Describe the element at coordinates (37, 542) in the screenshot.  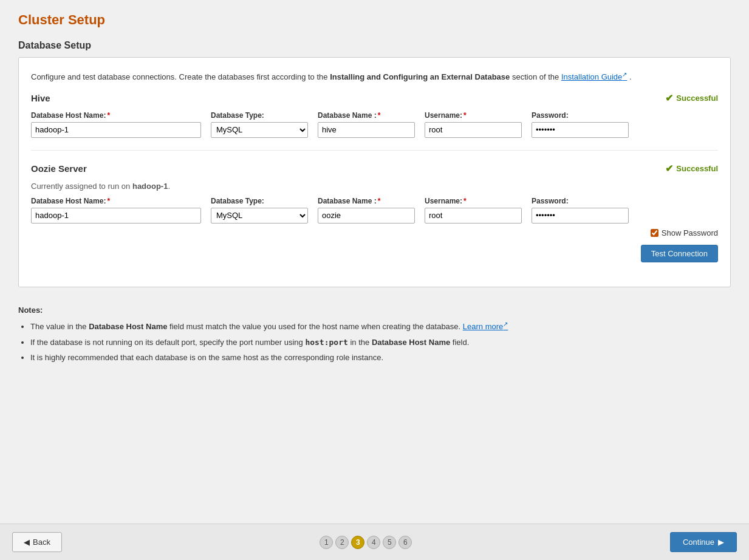
I see `back-button: ◀ Back` at that location.